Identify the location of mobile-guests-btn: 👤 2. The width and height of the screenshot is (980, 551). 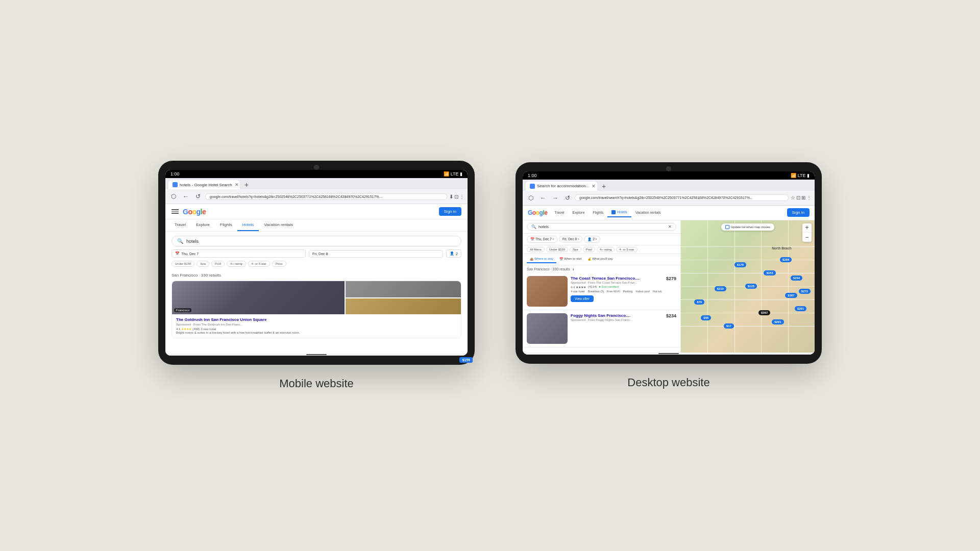
(454, 254).